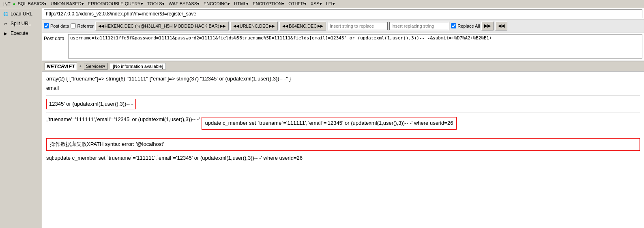  Describe the element at coordinates (343, 145) in the screenshot. I see `output-error-msg: 操作数据库失败XPATH syntax error: '@localhost'` at that location.